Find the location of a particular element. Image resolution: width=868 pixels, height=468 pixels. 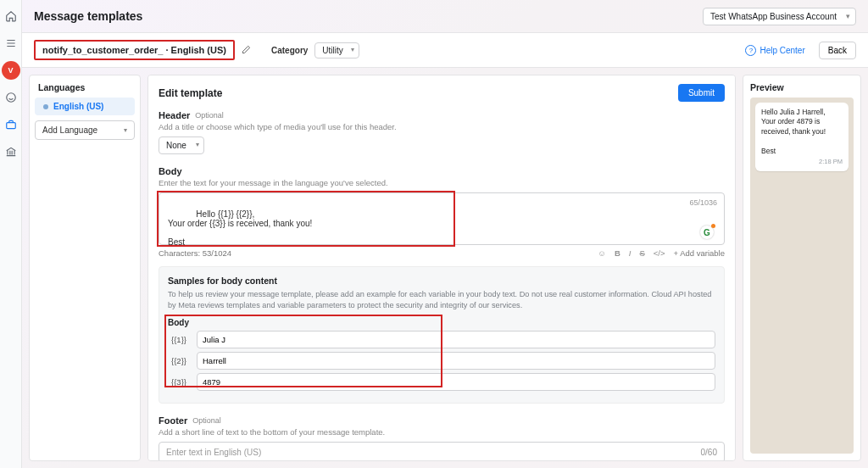

preview-time: 2:18 PM is located at coordinates (802, 162).